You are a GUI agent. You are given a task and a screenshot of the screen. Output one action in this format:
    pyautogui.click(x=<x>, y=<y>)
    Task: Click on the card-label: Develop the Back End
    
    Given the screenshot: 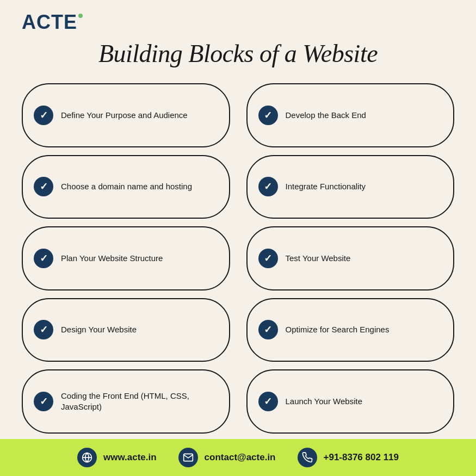 What is the action you would take?
    pyautogui.click(x=326, y=115)
    